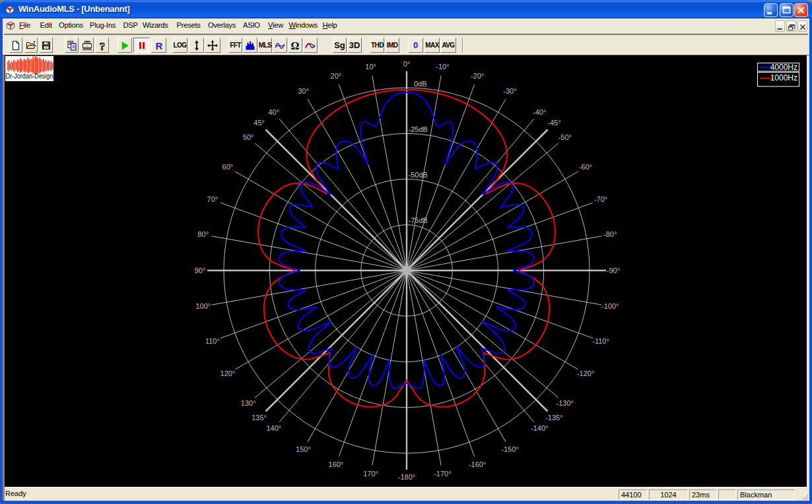 The height and width of the screenshot is (504, 812). What do you see at coordinates (539, 112) in the screenshot?
I see `svg-text: -40°` at bounding box center [539, 112].